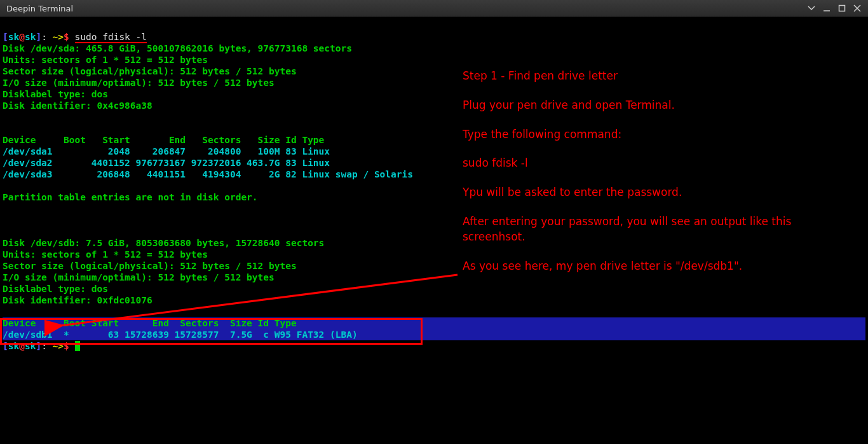 The width and height of the screenshot is (868, 444). What do you see at coordinates (5, 37) in the screenshot?
I see `prompt-bracket: [` at bounding box center [5, 37].